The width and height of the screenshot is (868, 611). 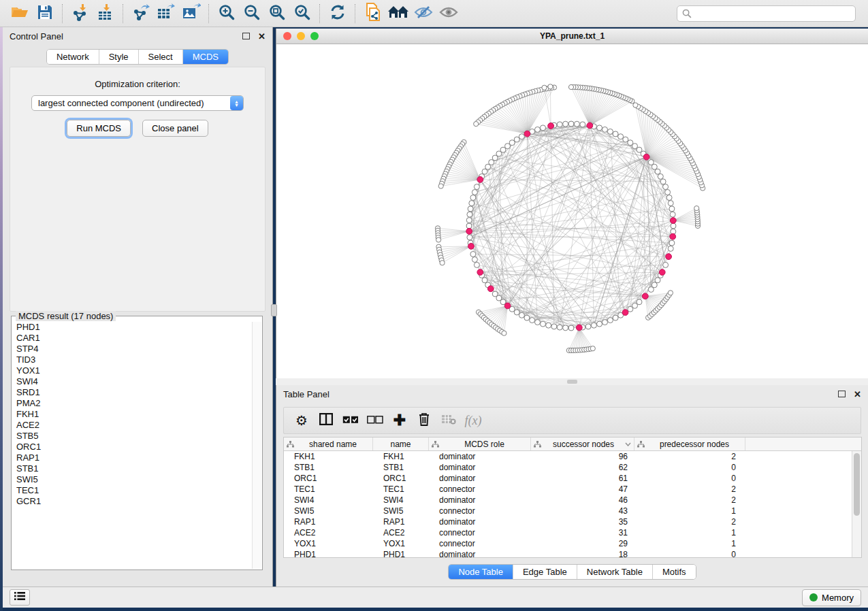 What do you see at coordinates (257, 445) in the screenshot?
I see `mcds-list-scrollbar` at bounding box center [257, 445].